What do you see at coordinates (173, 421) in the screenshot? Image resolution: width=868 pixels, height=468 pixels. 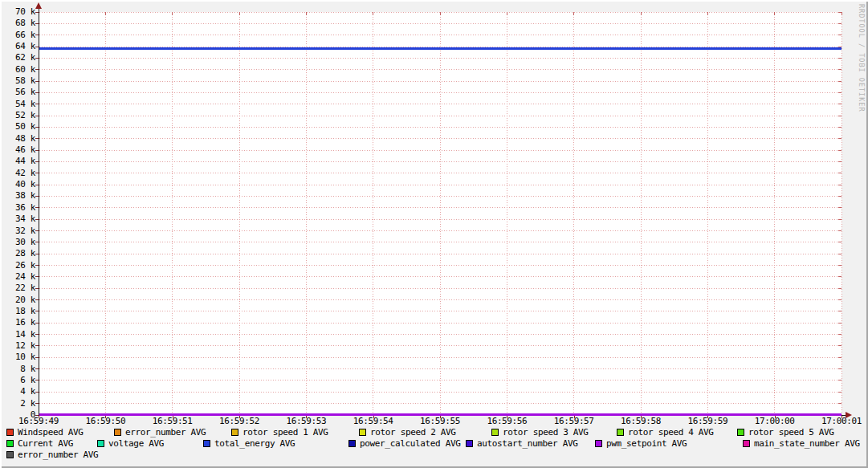 I see `x-tick-label: 16:59:51` at bounding box center [173, 421].